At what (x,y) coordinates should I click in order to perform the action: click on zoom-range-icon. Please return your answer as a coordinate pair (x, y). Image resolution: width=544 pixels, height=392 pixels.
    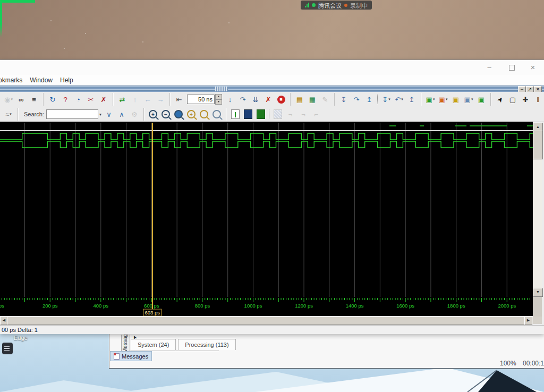
    Looking at the image, I should click on (204, 114).